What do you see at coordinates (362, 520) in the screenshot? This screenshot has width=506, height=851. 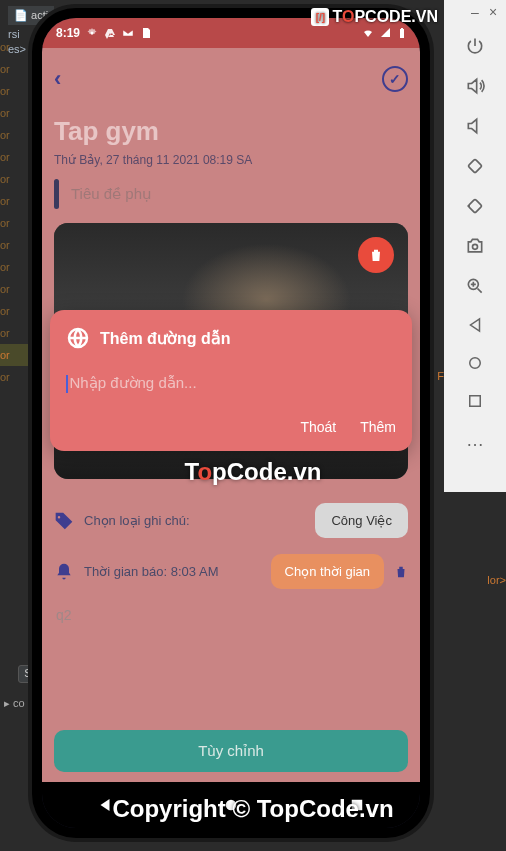 I see `tag-chip: Công Việc` at bounding box center [362, 520].